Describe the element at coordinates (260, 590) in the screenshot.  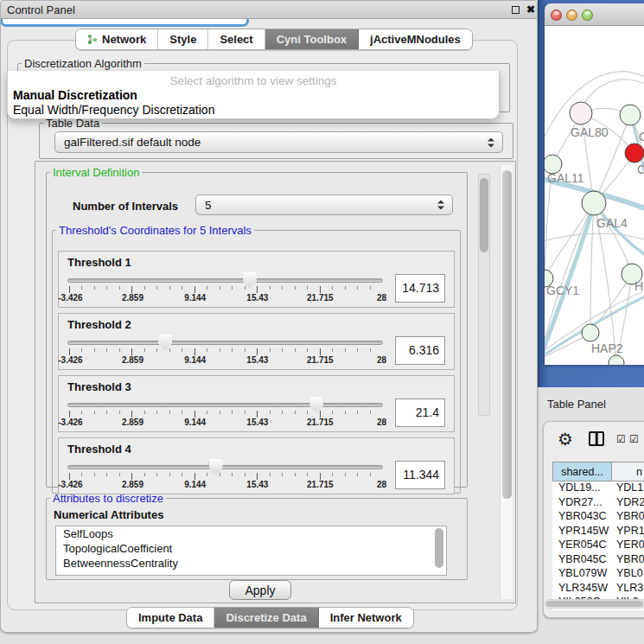
I see `apply-button: Apply` at that location.